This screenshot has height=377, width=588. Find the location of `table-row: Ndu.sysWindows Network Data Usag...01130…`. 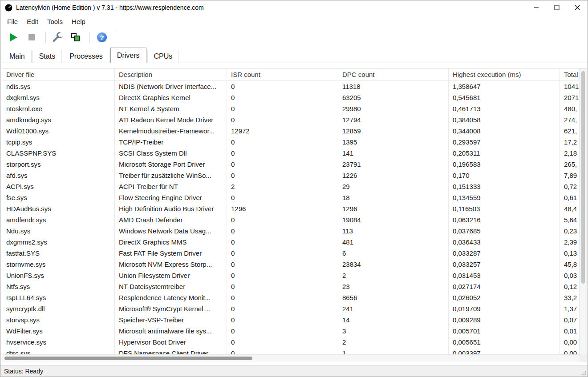

table-row: Ndu.sysWindows Network Data Usag...01130… is located at coordinates (295, 231).